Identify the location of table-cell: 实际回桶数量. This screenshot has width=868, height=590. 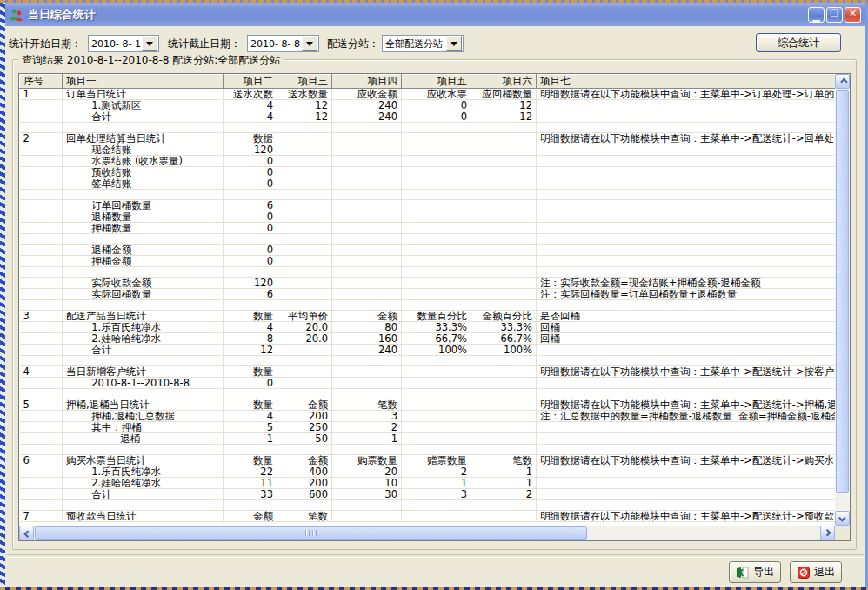
(143, 294).